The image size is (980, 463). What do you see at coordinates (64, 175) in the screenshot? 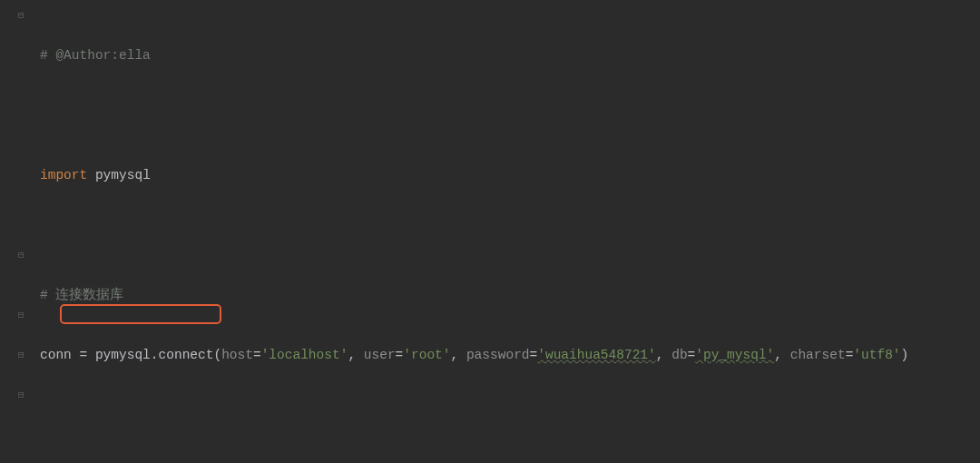
I see `keyword-import: import` at bounding box center [64, 175].